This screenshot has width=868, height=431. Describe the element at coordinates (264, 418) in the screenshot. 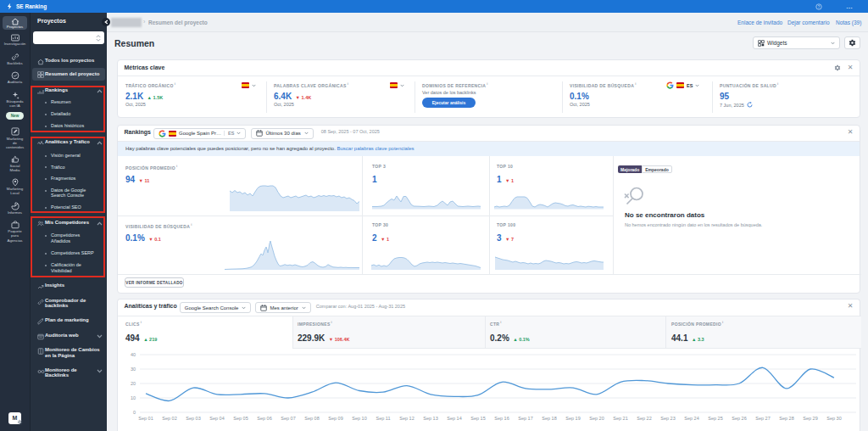

I see `svg-text: Sep 06` at that location.